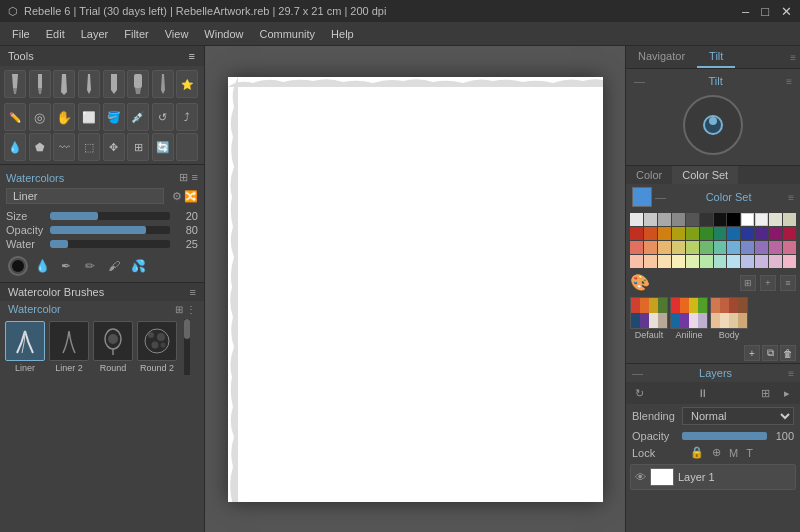  What do you see at coordinates (56, 34) in the screenshot?
I see `menu-edit: Edit` at bounding box center [56, 34].